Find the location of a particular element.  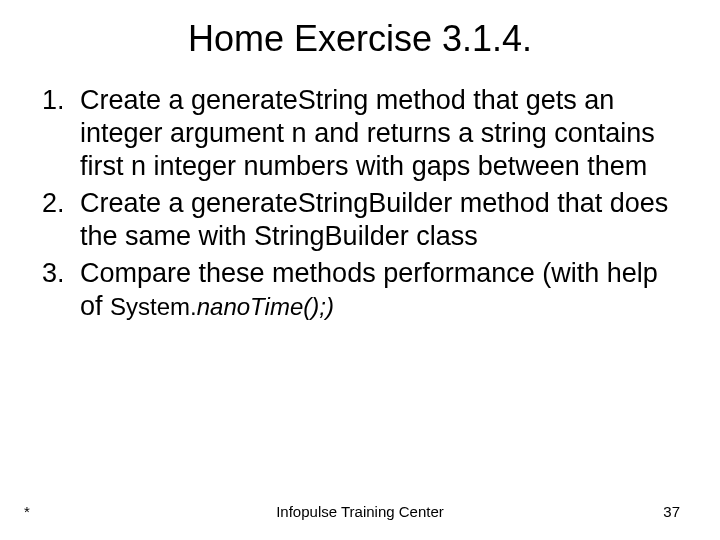

footer-right: 37 is located at coordinates (672, 512).